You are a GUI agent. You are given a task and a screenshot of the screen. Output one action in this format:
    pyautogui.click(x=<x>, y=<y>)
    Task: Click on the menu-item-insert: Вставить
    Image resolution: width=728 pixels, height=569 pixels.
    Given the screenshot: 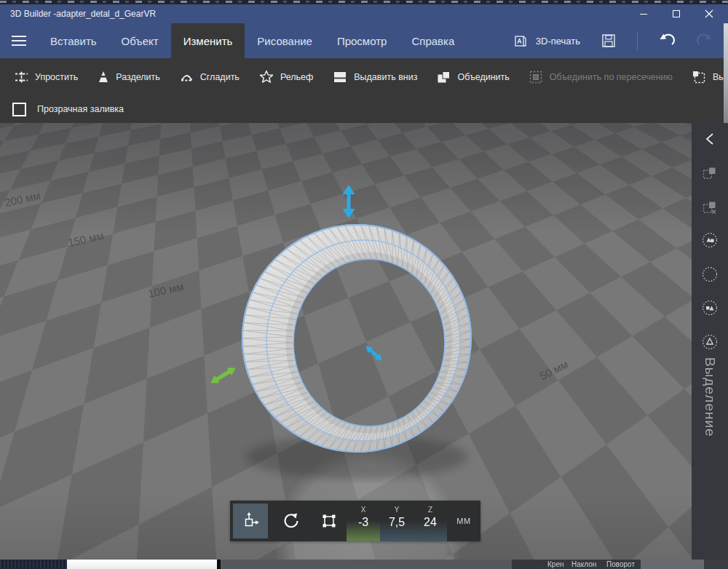 What is the action you would take?
    pyautogui.click(x=74, y=41)
    